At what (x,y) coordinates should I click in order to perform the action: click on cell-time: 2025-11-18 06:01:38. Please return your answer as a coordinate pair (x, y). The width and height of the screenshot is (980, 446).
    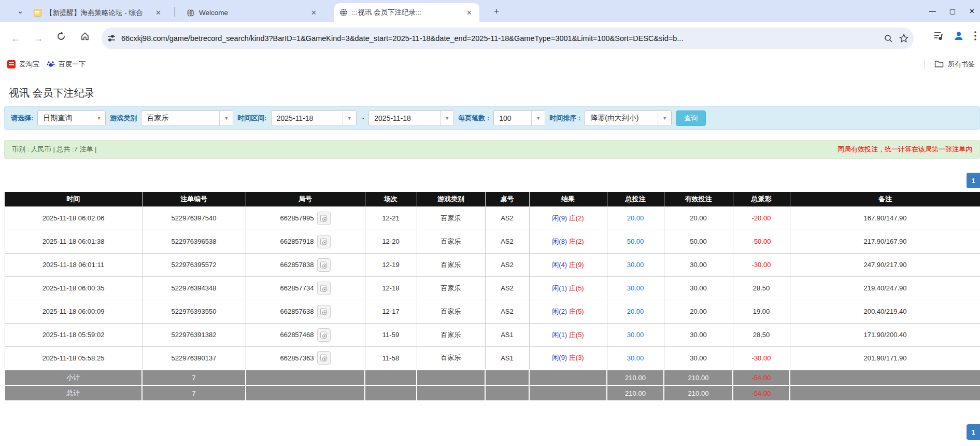
    Looking at the image, I should click on (74, 242).